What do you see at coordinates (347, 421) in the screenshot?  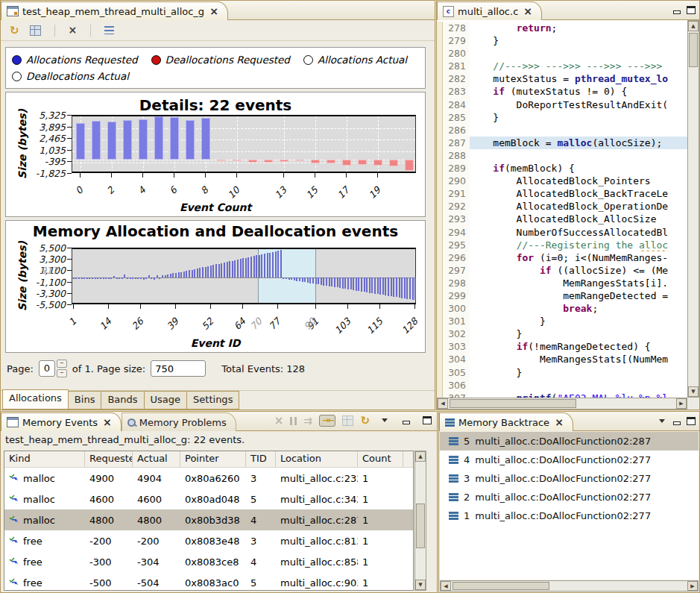 I see `lock-grid-icon` at bounding box center [347, 421].